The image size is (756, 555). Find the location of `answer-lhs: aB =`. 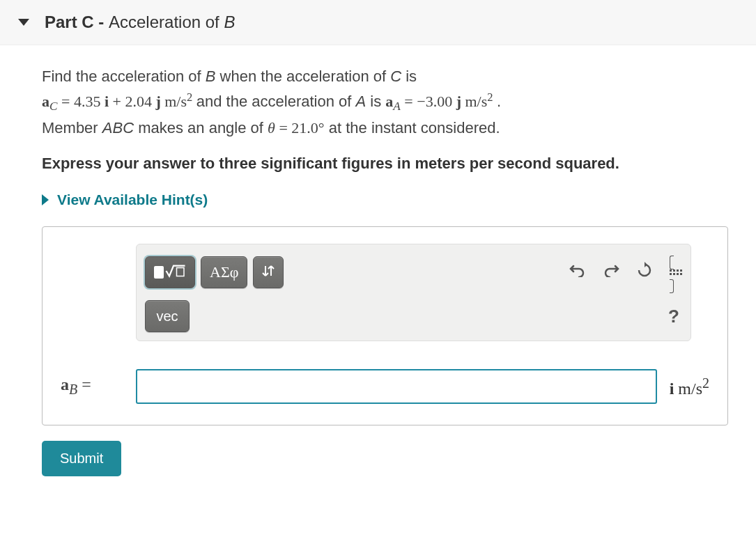

answer-lhs: aB = is located at coordinates (98, 386).